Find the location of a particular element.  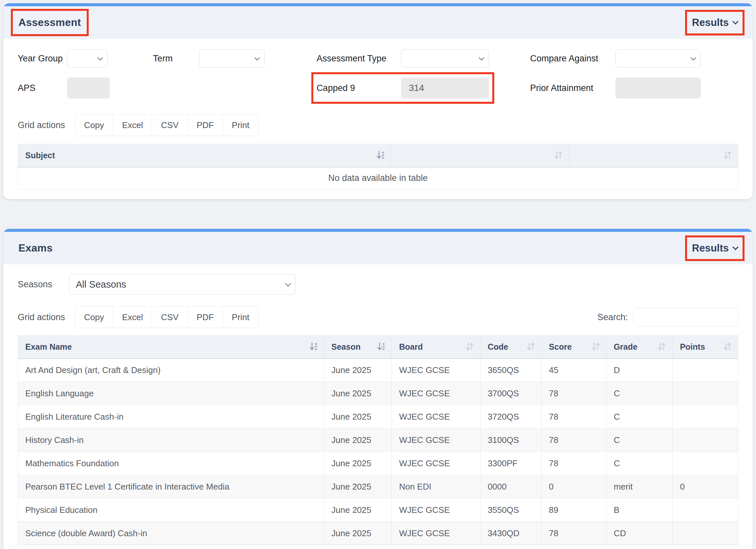

table-row: Science (double Award) Cash-inJune 2025W… is located at coordinates (378, 533).